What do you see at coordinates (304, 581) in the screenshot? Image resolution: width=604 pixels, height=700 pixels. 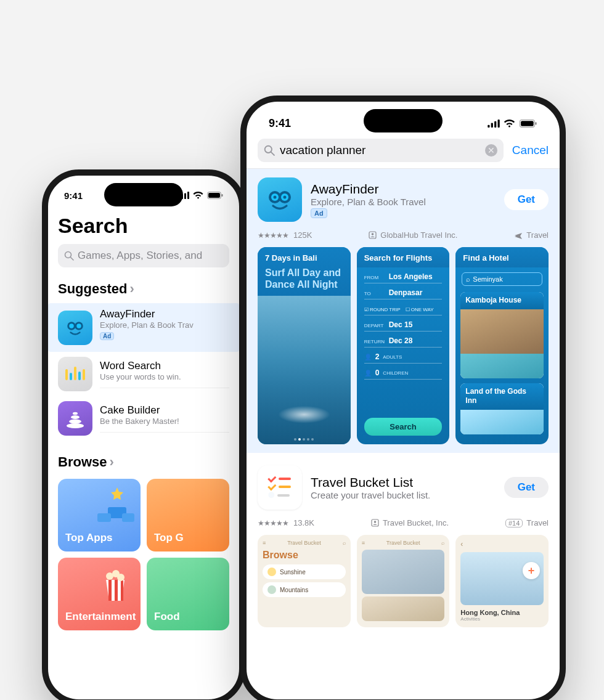 I see `screenshot-1: ≡Travel Bucket⌕ Browse Sunshine Mountain…` at bounding box center [304, 581].